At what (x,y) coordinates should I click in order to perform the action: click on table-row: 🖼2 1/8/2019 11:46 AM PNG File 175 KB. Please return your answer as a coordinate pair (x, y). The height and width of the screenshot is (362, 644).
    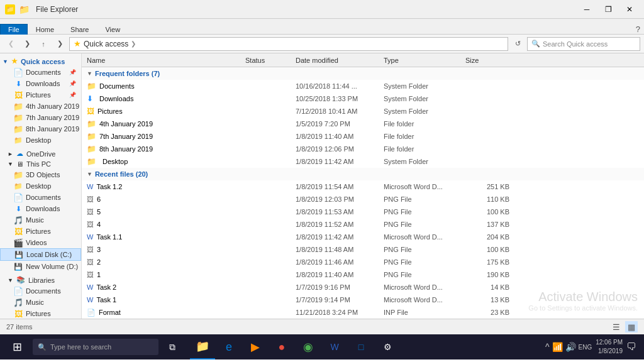
    Looking at the image, I should click on (363, 262).